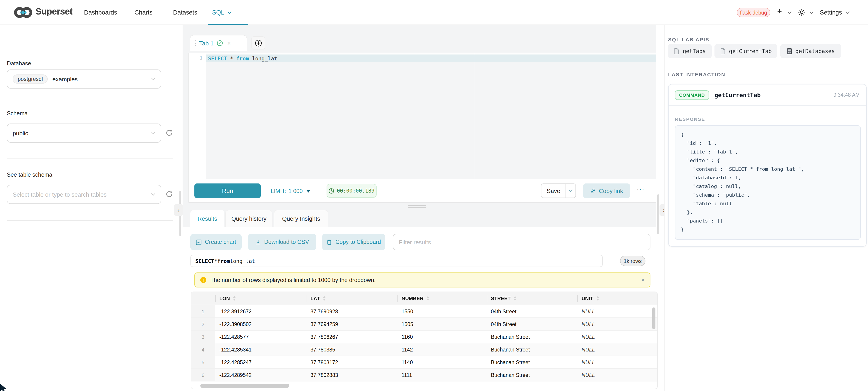 The width and height of the screenshot is (868, 391). I want to click on close-tab-icon: ×, so click(229, 43).